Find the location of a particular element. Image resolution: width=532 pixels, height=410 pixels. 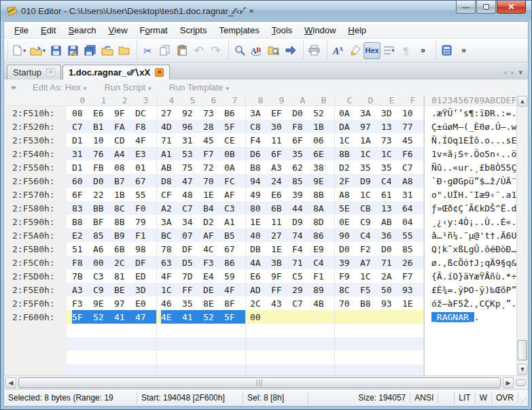

ascii-cell: óž—àF5Ž.,CÇKp¸”. is located at coordinates (470, 303).